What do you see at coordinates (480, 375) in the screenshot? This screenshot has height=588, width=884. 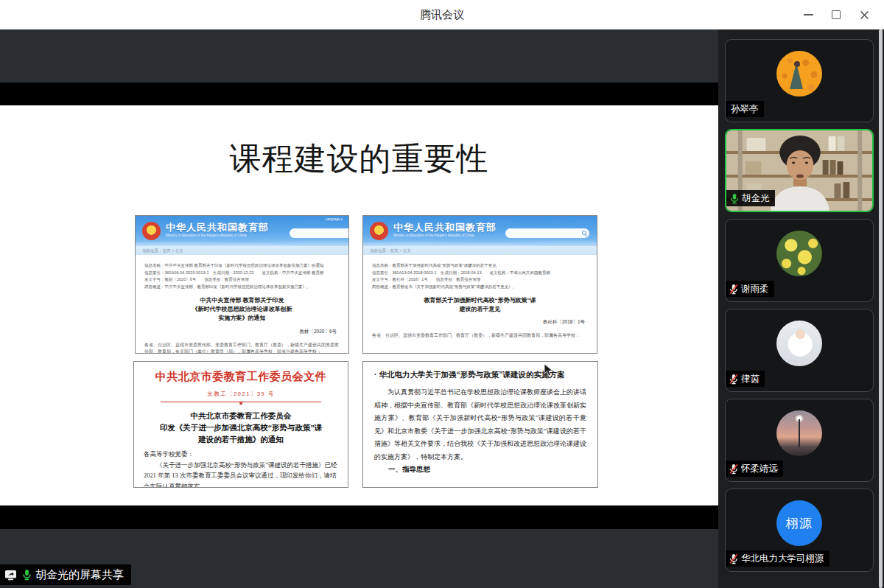 I see `document-title: · 华北电力大学关于加强“形势与政策”课建设的实施方案` at bounding box center [480, 375].